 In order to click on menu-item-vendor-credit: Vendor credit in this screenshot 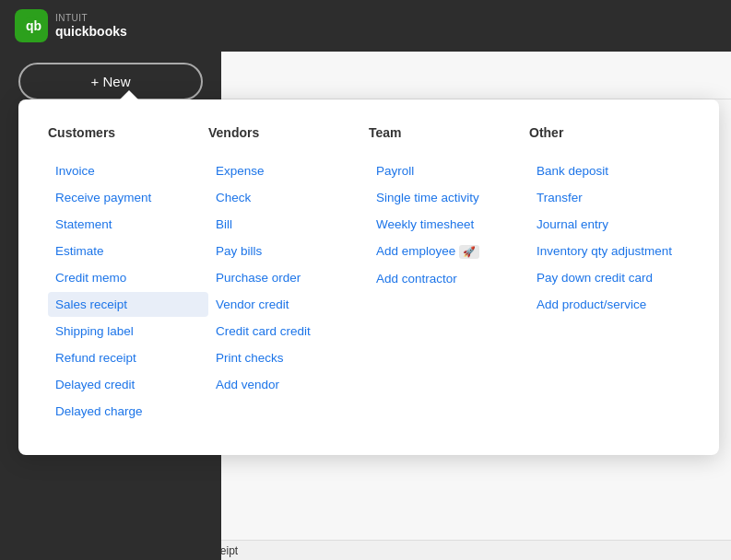, I will do `click(289, 304)`.